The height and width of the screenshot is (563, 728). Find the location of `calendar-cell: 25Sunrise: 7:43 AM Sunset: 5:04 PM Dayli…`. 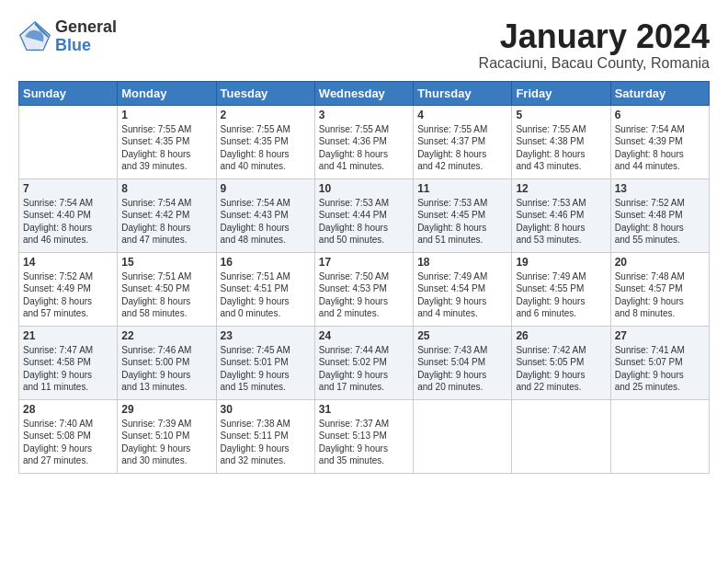

calendar-cell: 25Sunrise: 7:43 AM Sunset: 5:04 PM Dayli… is located at coordinates (463, 362).